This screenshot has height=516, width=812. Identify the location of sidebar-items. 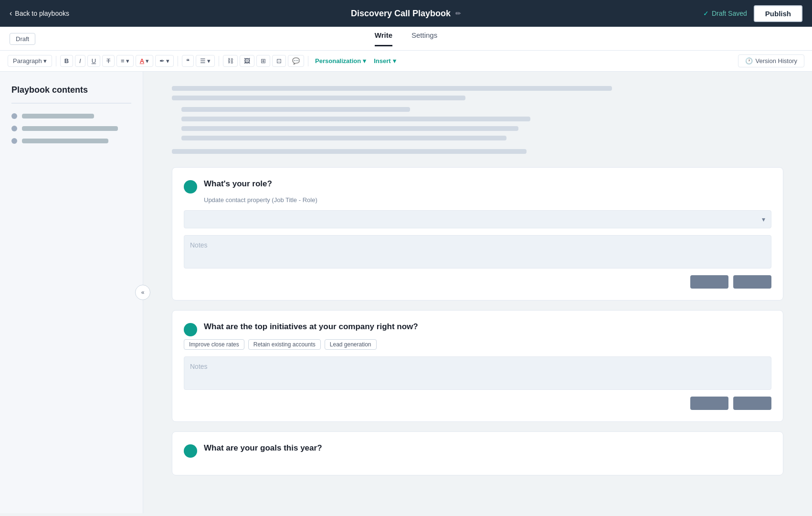
(72, 129).